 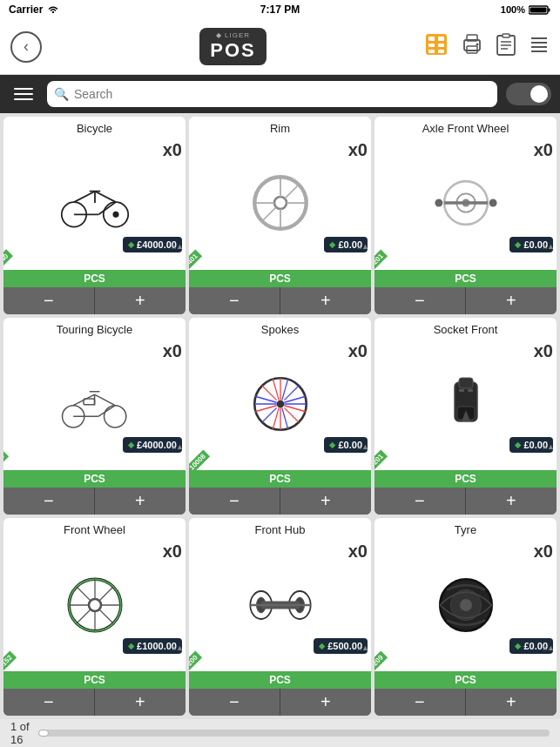 What do you see at coordinates (24, 94) in the screenshot?
I see `menu-button` at bounding box center [24, 94].